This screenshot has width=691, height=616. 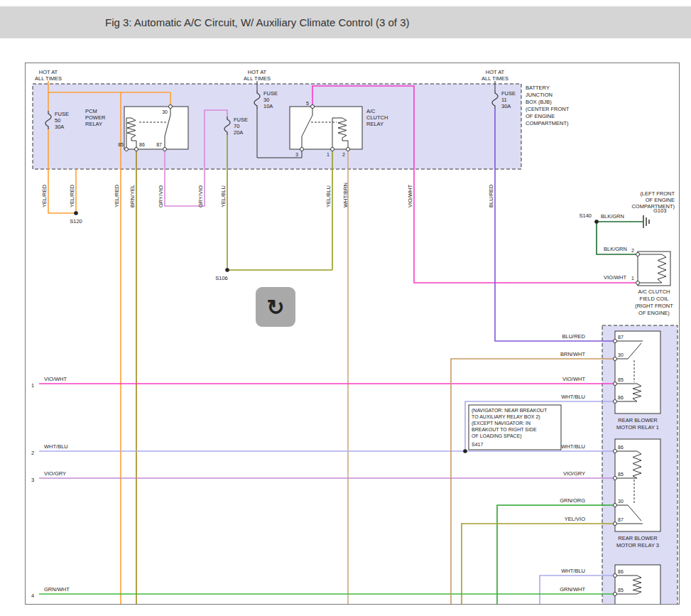 What do you see at coordinates (510, 411) in the screenshot?
I see `note-text: (NAVIGATOR: NEAR BREAKOUT` at bounding box center [510, 411].